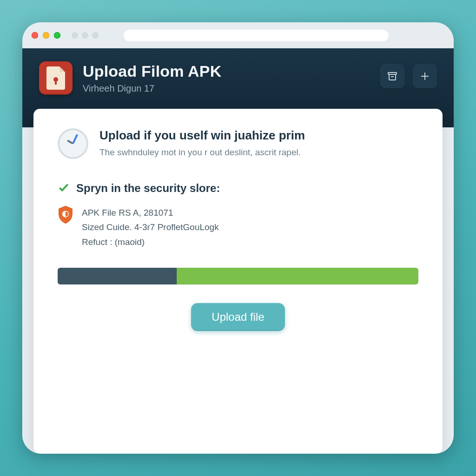  What do you see at coordinates (202, 143) in the screenshot?
I see `intro-text: Upload if you uself win juahize prim The…` at bounding box center [202, 143].